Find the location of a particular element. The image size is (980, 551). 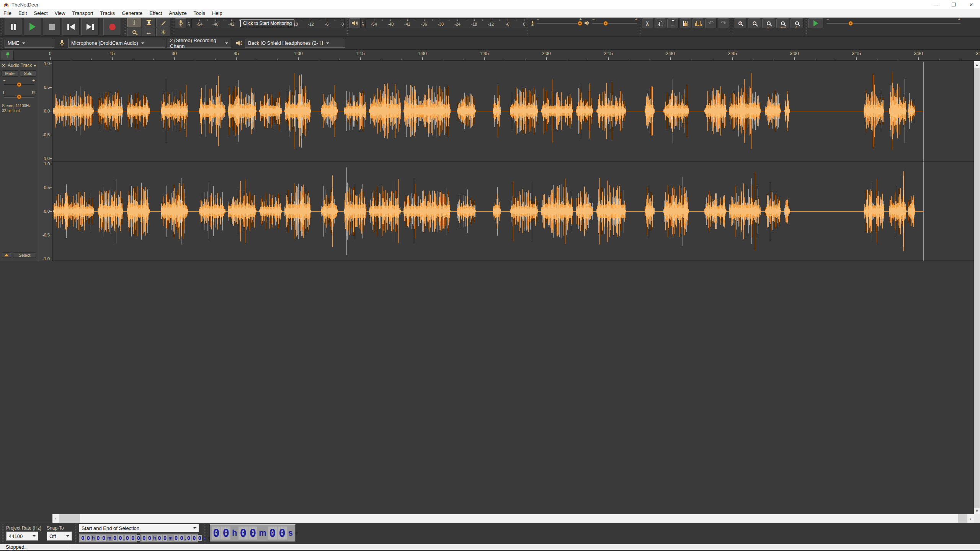

zoom-tool-button is located at coordinates (134, 32).